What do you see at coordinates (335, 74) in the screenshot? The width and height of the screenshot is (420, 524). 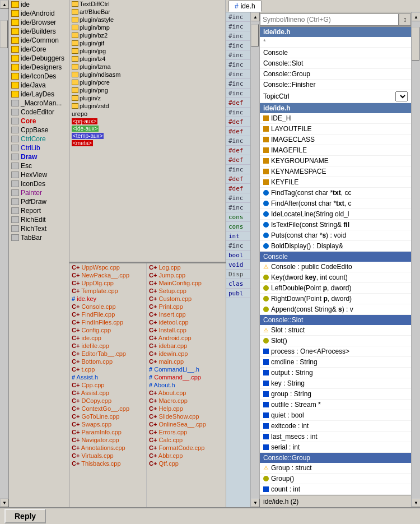 I see `symbol-item-consolegroup: Console::Group` at bounding box center [335, 74].